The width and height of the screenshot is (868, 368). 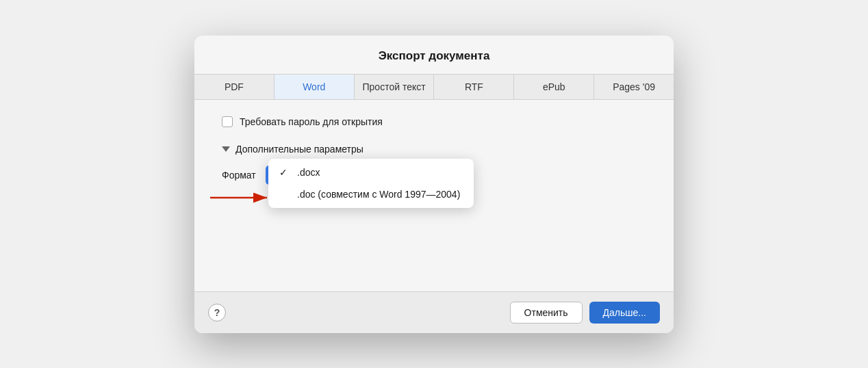 I want to click on tab-epub: ePub, so click(x=554, y=87).